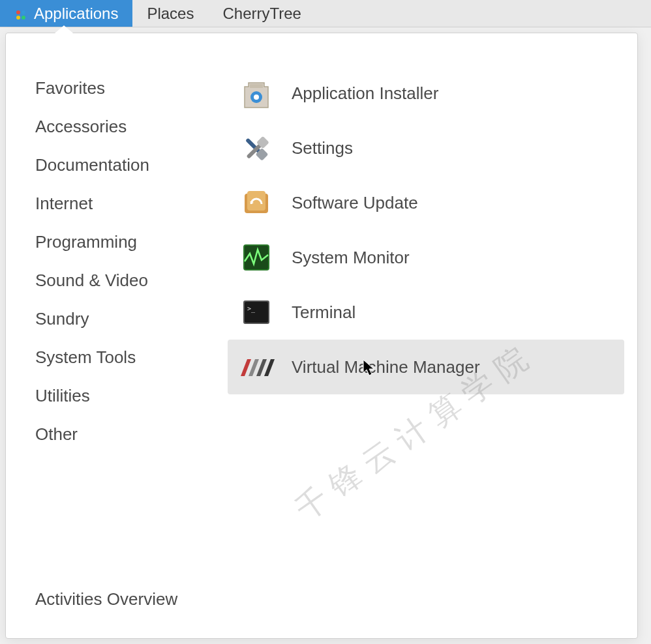 This screenshot has height=644, width=651. I want to click on category-documentation: Documentation, so click(119, 166).